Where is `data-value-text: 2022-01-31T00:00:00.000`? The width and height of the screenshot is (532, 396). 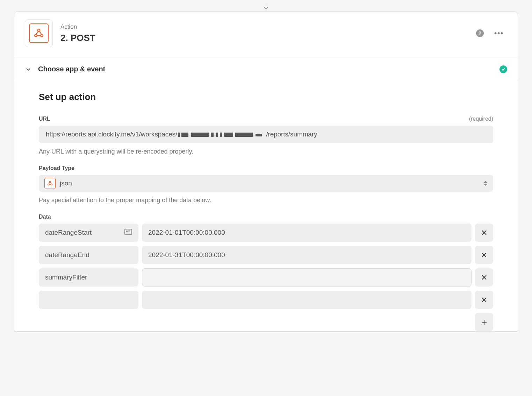 data-value-text: 2022-01-31T00:00:00.000 is located at coordinates (187, 255).